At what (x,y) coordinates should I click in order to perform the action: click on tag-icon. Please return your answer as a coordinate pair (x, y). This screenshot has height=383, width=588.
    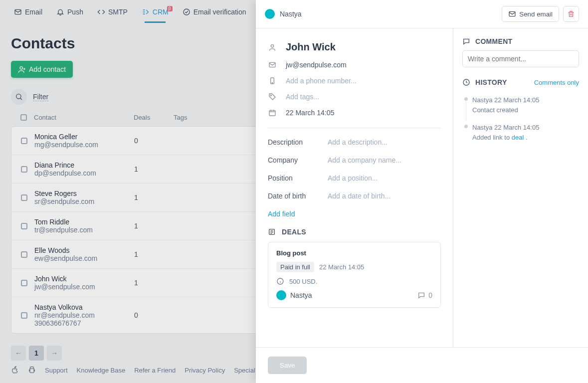
    Looking at the image, I should click on (272, 97).